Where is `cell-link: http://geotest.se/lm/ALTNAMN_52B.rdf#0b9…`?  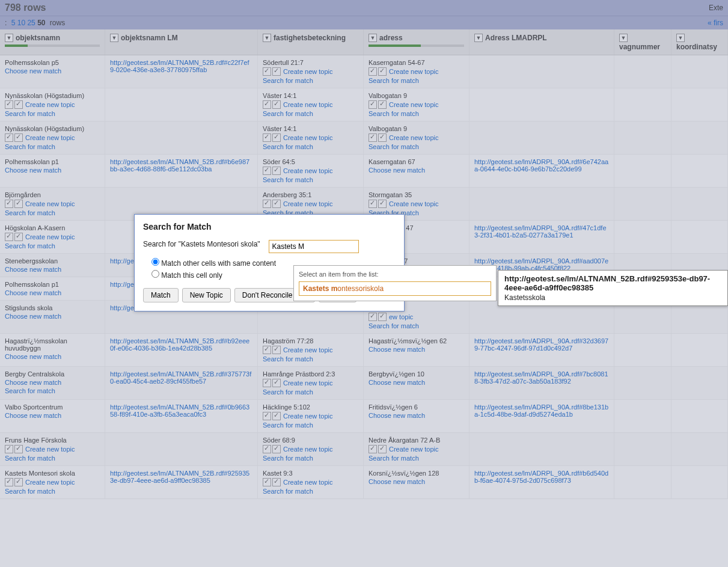 cell-link: http://geotest.se/lm/ALTNAMN_52B.rdf#0b9… is located at coordinates (182, 411).